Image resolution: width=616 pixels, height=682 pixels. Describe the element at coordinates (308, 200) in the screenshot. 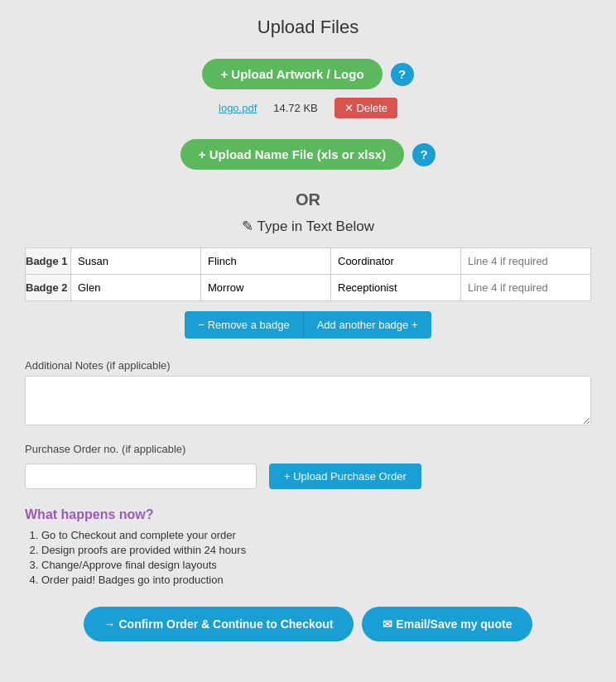

I see `or-divider: OR` at that location.